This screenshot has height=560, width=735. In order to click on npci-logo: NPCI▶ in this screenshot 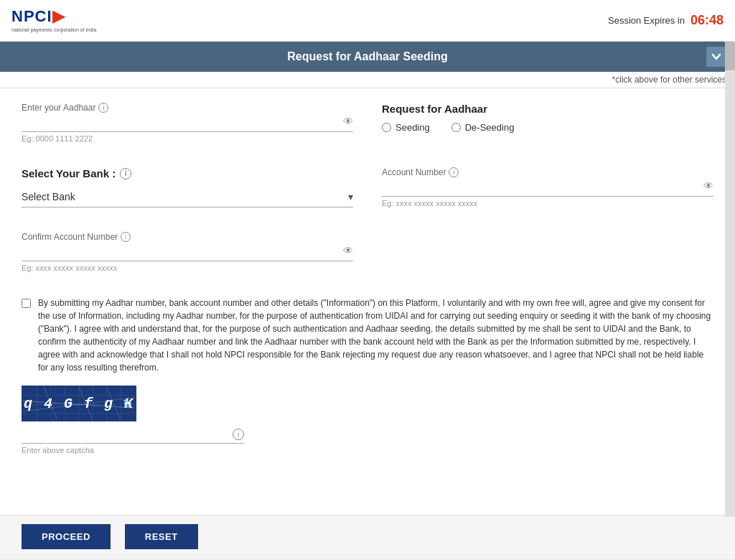, I will do `click(54, 17)`.